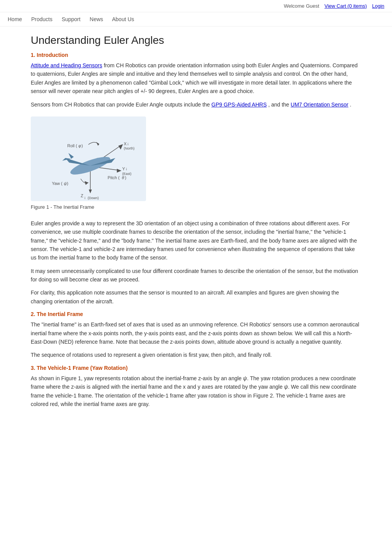 The width and height of the screenshot is (392, 554). Describe the element at coordinates (196, 275) in the screenshot. I see `euler-angles-desc-2: It may seem unnecessarily complicated to…` at that location.